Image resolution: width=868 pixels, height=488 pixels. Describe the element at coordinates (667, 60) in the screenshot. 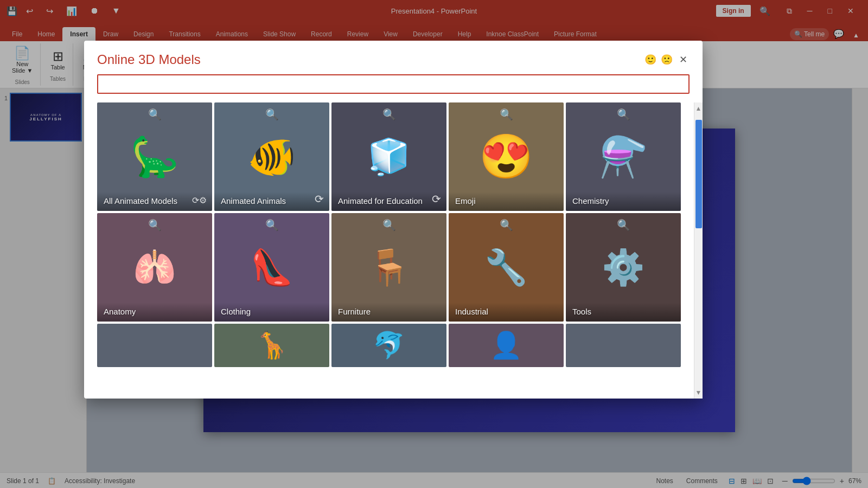

I see `emoji-sad-btn: 🙁` at that location.